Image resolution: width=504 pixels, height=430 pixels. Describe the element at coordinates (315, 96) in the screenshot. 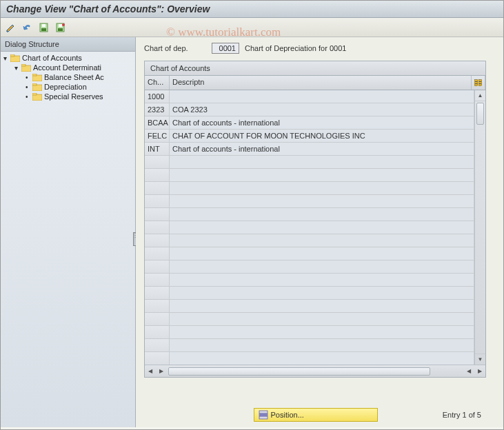

I see `table-row: 1000` at that location.